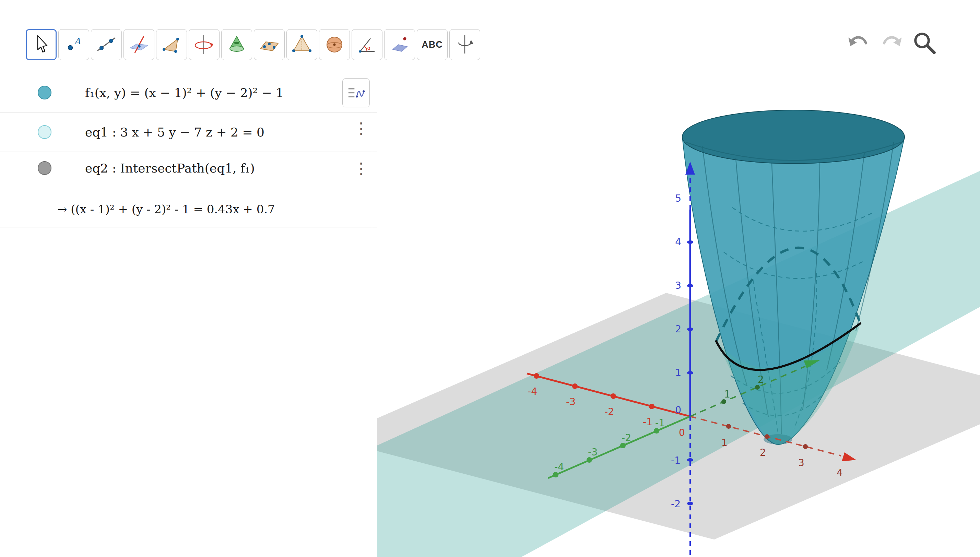 This screenshot has width=980, height=557. I want to click on tool-cone-button, so click(236, 44).